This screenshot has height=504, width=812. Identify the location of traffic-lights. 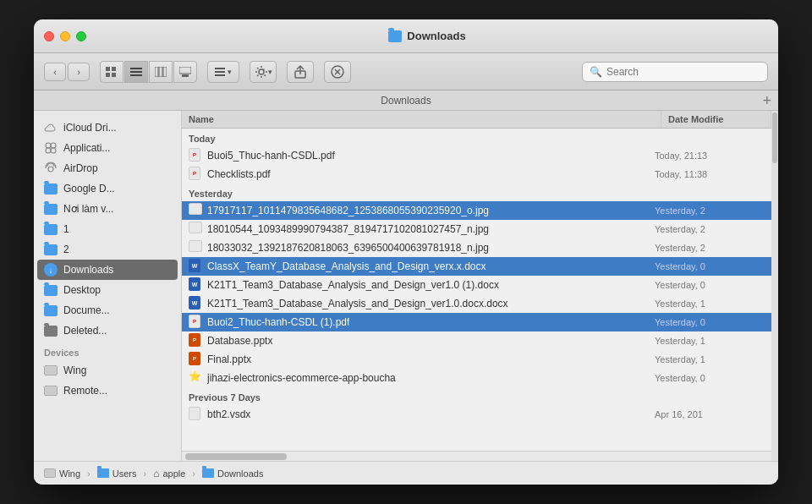
(65, 36).